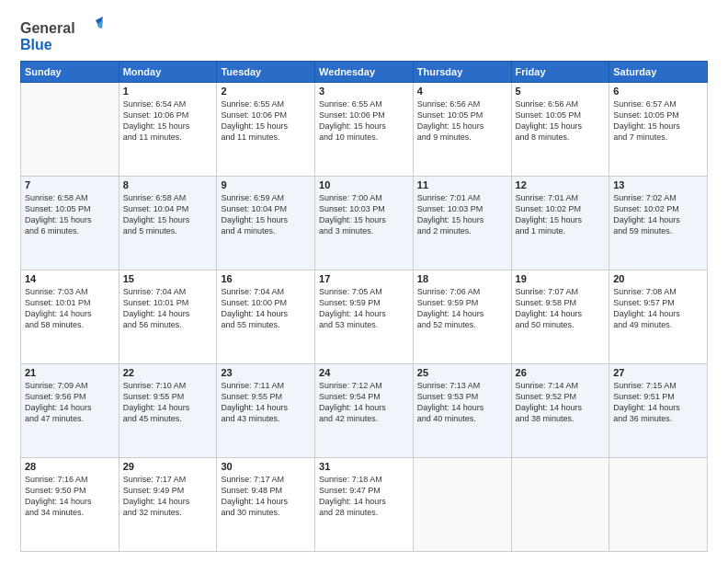  What do you see at coordinates (267, 411) in the screenshot?
I see `calendar-day-cell: 23Sunrise: 7:11 AMSunset: 9:55 PMDayligh…` at bounding box center [267, 411].